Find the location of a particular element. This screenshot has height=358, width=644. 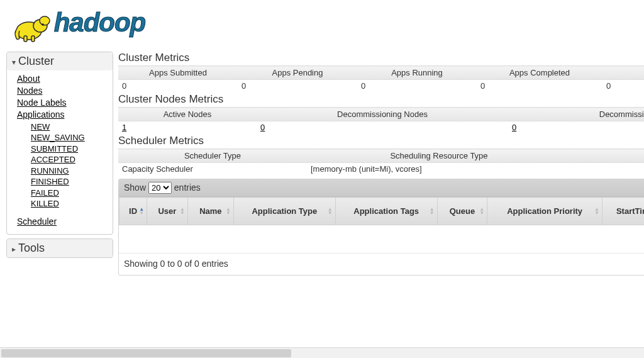

col-queue: Queue▲▼ is located at coordinates (462, 211).